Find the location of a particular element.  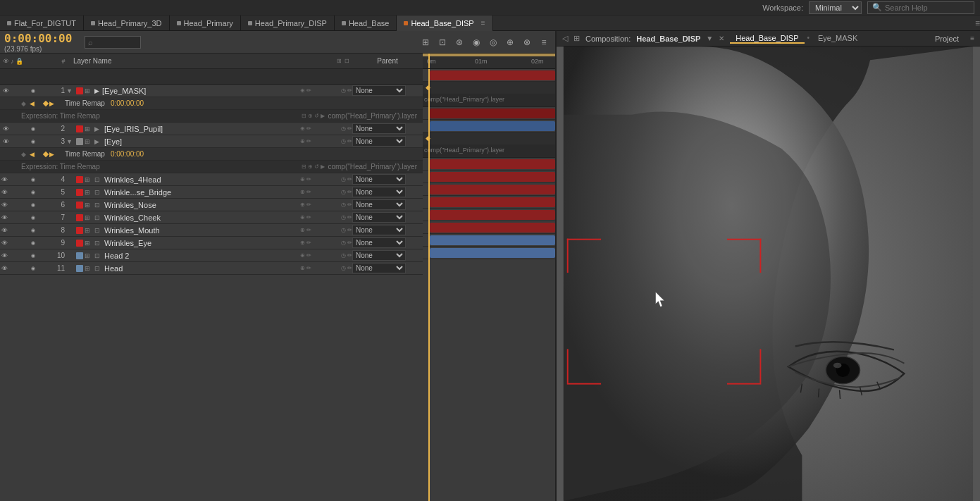

table-row: 👁 ◉ 5 ▶ ⊞ ⊡ Wrinkle...se_Bridge ⊕ is located at coordinates (211, 192).